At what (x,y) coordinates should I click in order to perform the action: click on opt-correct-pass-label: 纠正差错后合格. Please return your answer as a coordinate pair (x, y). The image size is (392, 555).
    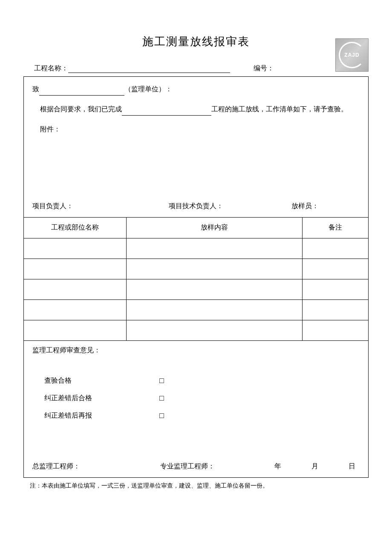
    Looking at the image, I should click on (102, 398).